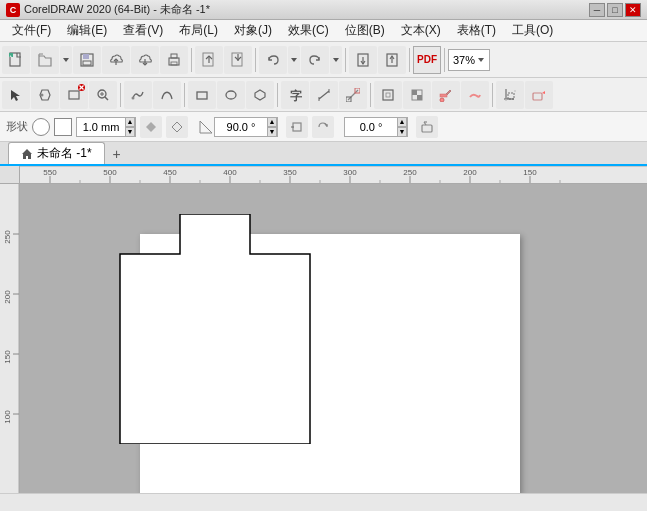  Describe the element at coordinates (17, 126) in the screenshot. I see `shape-label: 形状` at that location.